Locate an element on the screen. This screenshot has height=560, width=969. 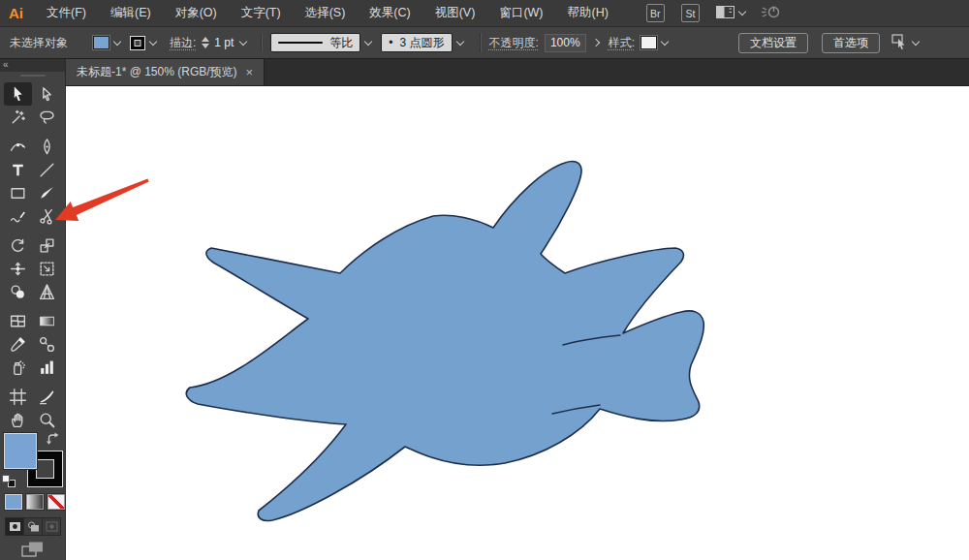
free-transform-tool is located at coordinates (47, 268).